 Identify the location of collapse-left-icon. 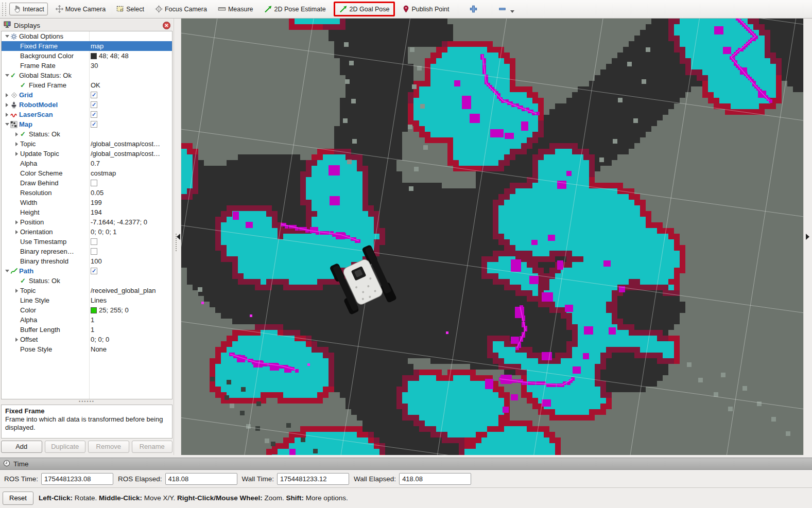
(178, 237).